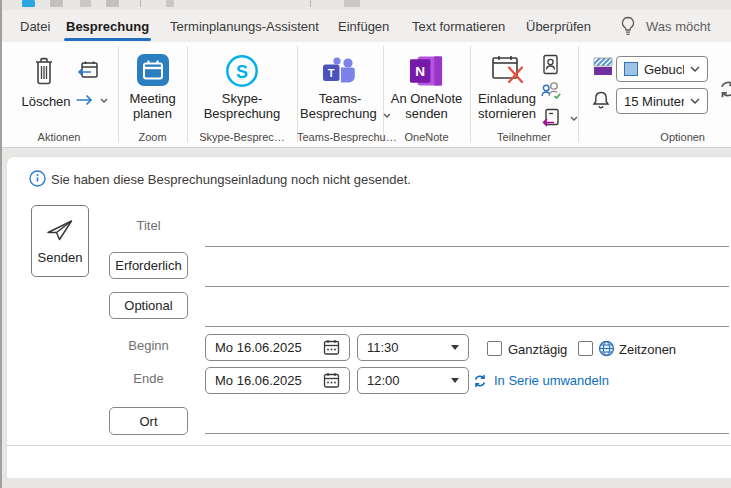  Describe the element at coordinates (467, 237) in the screenshot. I see `title-input` at that location.